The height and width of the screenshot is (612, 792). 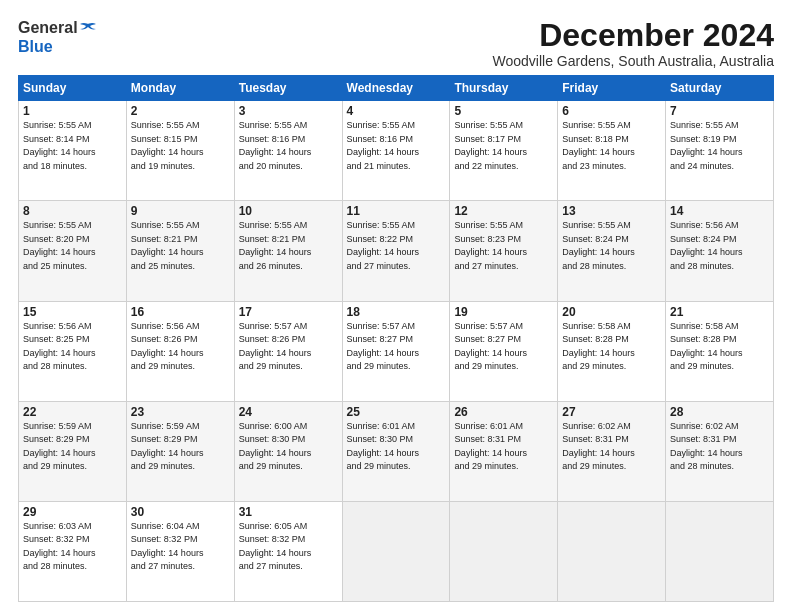 I want to click on calendar-cell: 9Sunrise: 5:55 AM Sunset: 8:21 PM Daylig…, so click(x=180, y=251).